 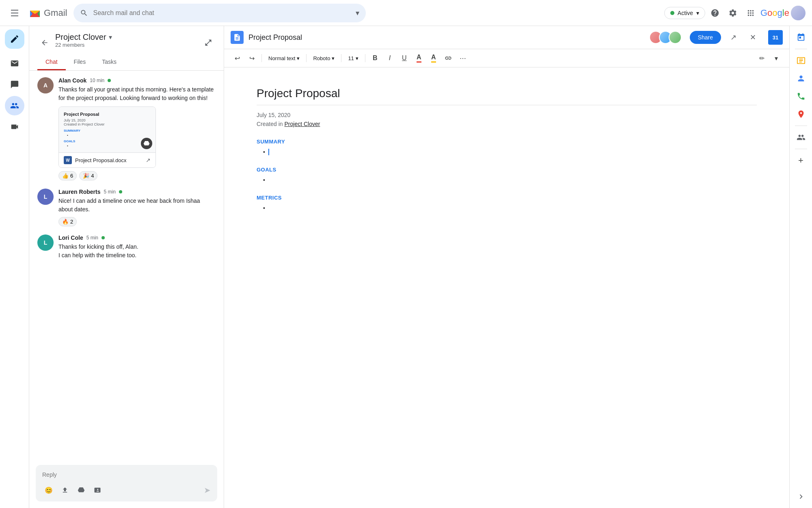 What do you see at coordinates (801, 114) in the screenshot?
I see `maps-icon` at bounding box center [801, 114].